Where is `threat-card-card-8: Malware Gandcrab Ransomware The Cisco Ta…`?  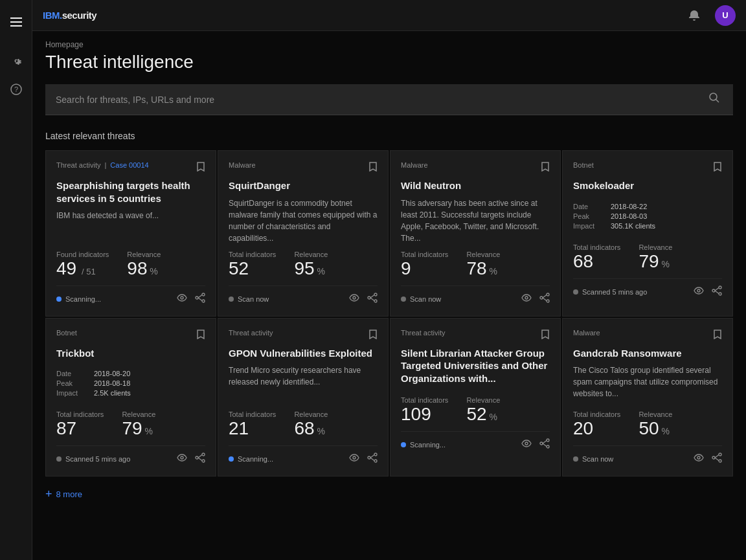 threat-card-card-8: Malware Gandcrab Ransomware The Cisco Ta… is located at coordinates (648, 398).